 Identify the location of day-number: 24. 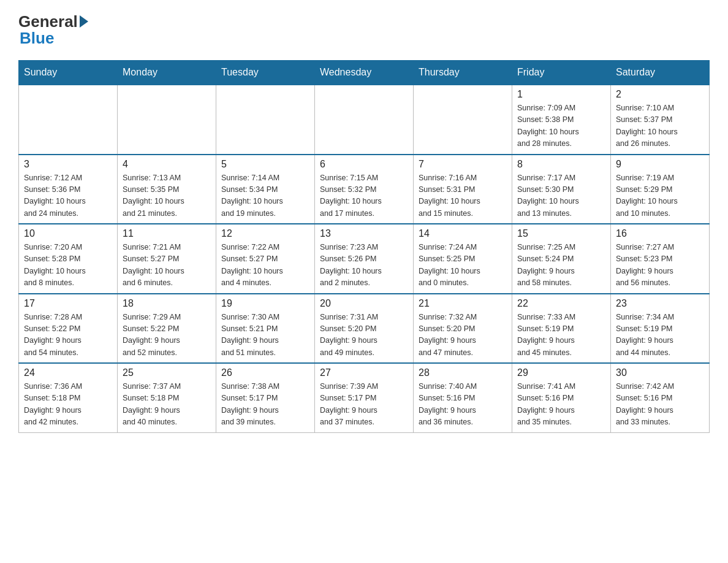
(68, 373).